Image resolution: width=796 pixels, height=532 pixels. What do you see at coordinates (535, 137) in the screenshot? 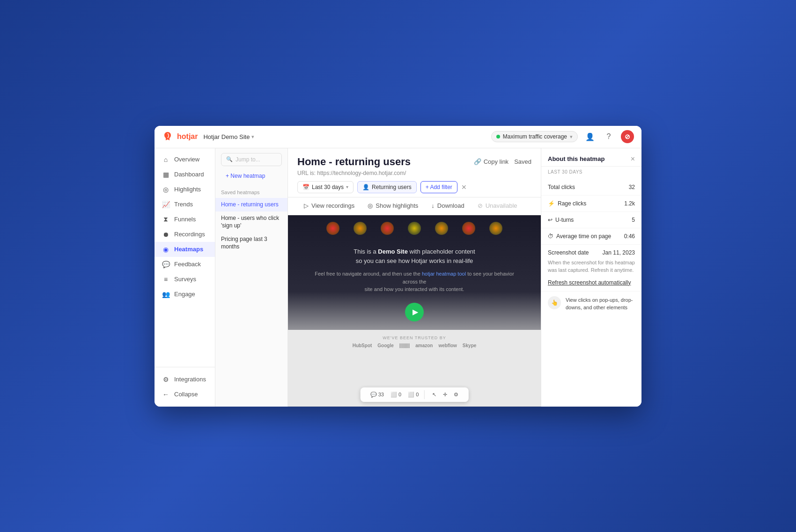
I see `traffic-coverage-badge: Maximum traffic coverage ▾` at bounding box center [535, 137].